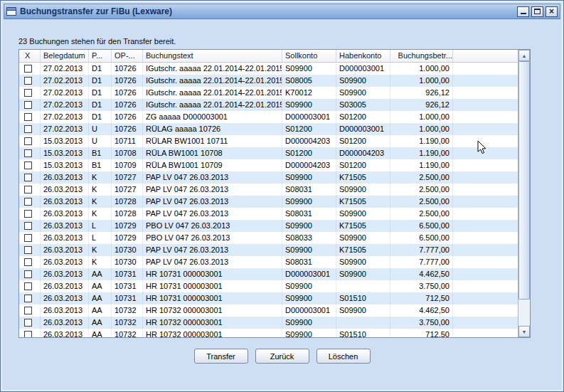 This screenshot has height=392, width=564. What do you see at coordinates (363, 55) in the screenshot?
I see `column-header-habenkonto: Habenkonto` at bounding box center [363, 55].